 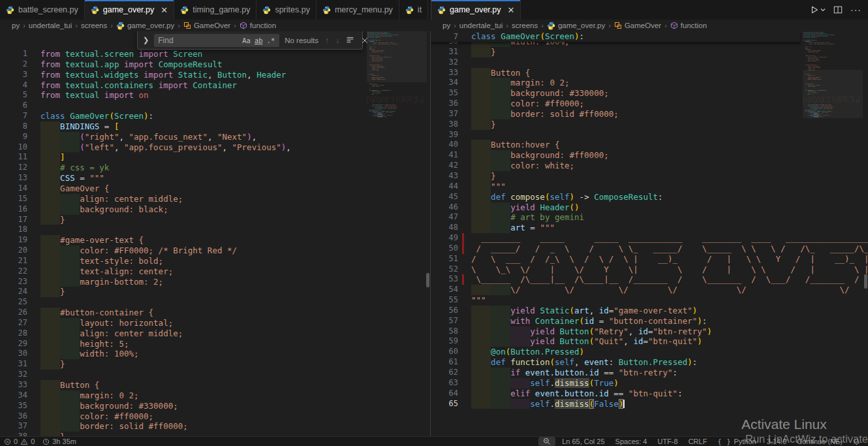 What do you see at coordinates (513, 228) in the screenshot?
I see `code-text: art = """` at bounding box center [513, 228].